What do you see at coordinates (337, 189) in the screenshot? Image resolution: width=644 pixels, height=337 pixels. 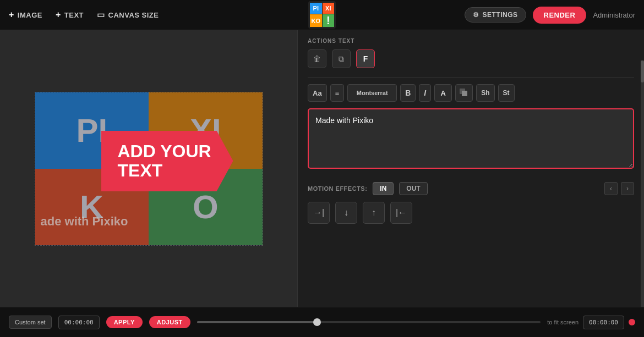 I see `motion-label: MOTION EFFECTS:` at bounding box center [337, 189].